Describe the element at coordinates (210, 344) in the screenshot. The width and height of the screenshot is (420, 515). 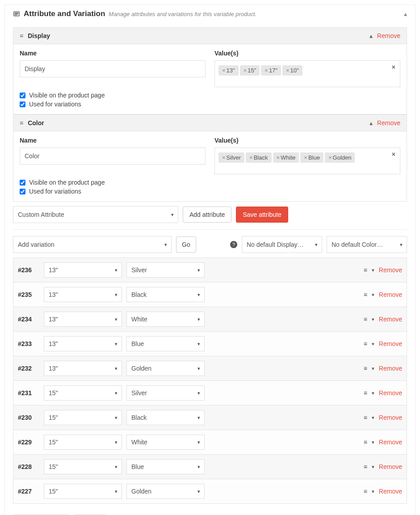
I see `variation-row: #233 13" Blue ≡ ▾ Remove` at that location.